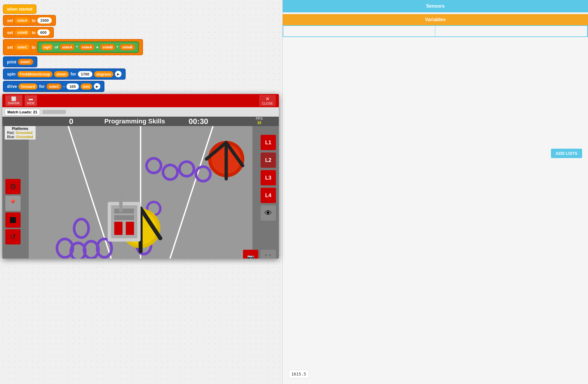 This screenshot has width=588, height=384. What do you see at coordinates (14, 99) in the screenshot?
I see `shrink-icon: ⬜` at bounding box center [14, 99].